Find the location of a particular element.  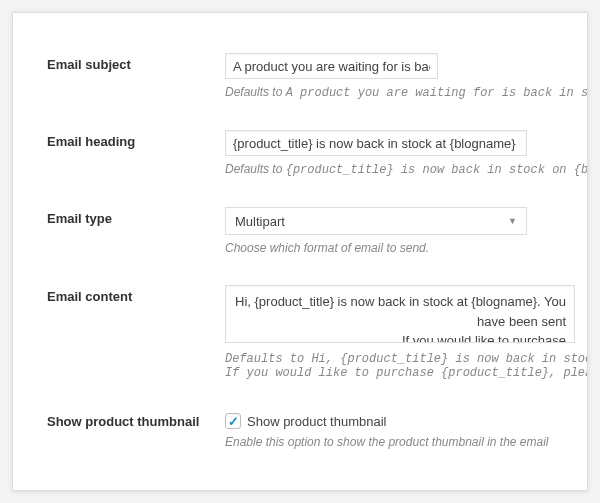

row-email-subject: Email subject Defaults to A product you … is located at coordinates (317, 76).